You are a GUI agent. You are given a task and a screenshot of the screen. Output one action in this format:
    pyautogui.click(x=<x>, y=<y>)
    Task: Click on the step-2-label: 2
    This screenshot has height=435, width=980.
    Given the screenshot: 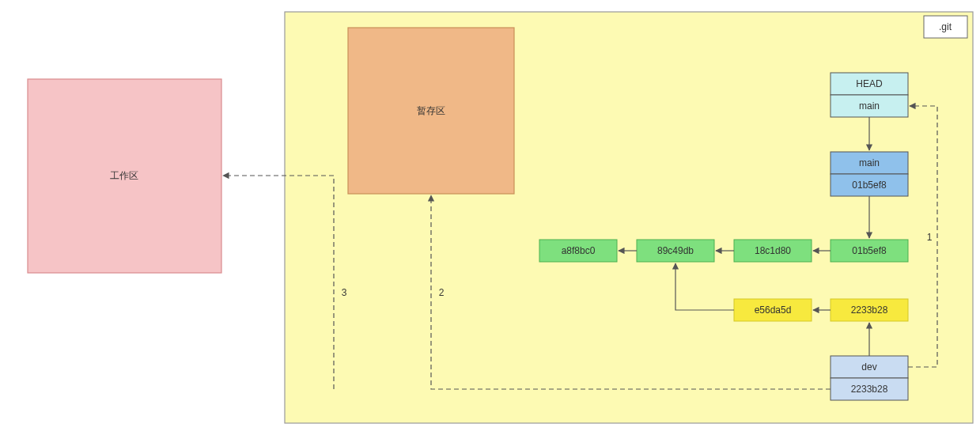 What is the action you would take?
    pyautogui.click(x=441, y=293)
    